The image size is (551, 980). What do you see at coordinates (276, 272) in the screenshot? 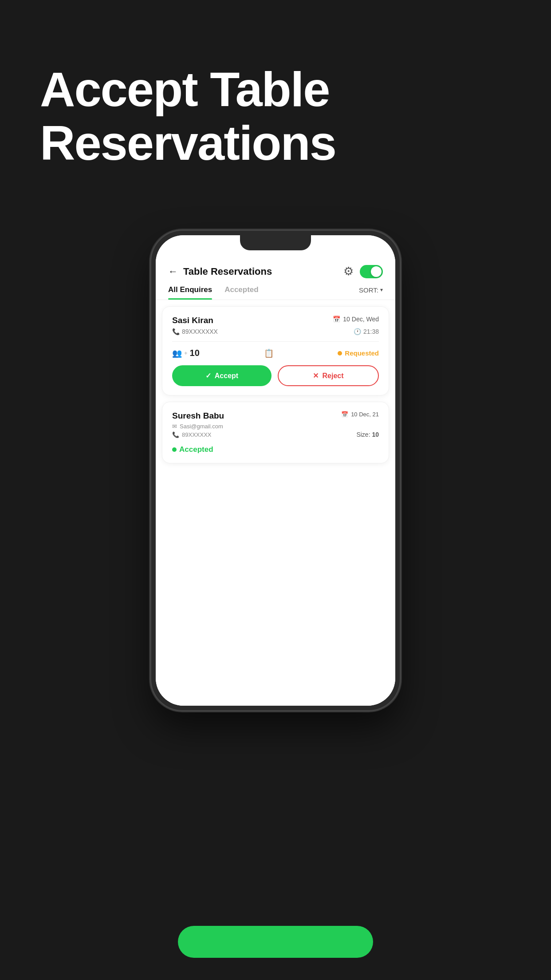
I see `app-header: ← Table Reservations ⚙` at bounding box center [276, 272].